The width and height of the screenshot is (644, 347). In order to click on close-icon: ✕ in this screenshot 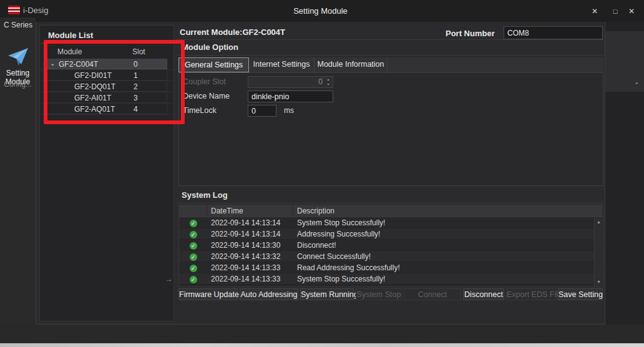, I will do `click(632, 11)`.